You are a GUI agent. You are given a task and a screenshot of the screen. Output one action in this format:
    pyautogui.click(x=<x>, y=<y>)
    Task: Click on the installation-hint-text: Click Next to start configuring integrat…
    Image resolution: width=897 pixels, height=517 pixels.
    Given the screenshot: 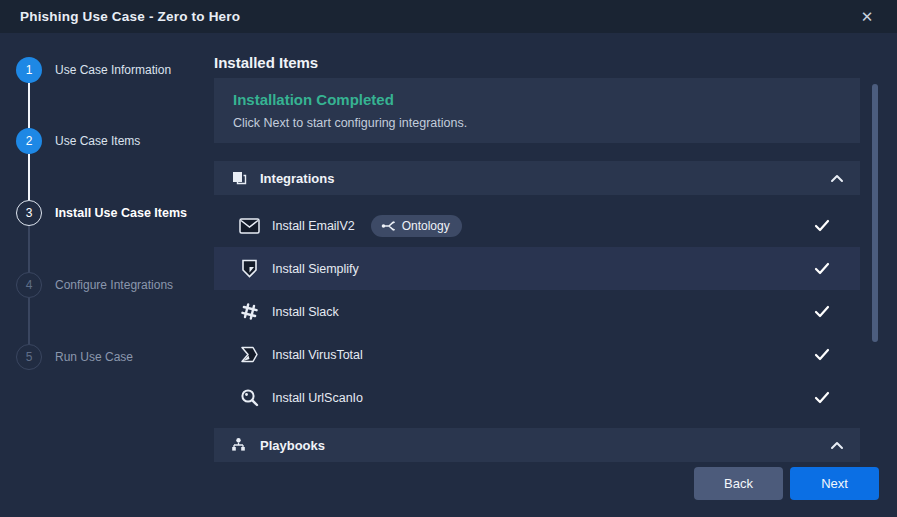 What is the action you would take?
    pyautogui.click(x=537, y=123)
    